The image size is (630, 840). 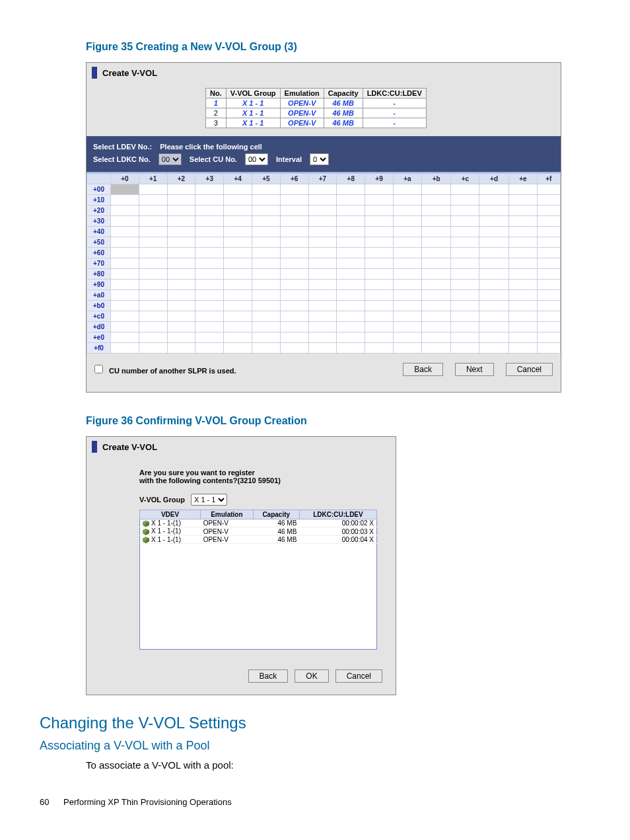 What do you see at coordinates (530, 369) in the screenshot?
I see `cancel-button: Cancel` at bounding box center [530, 369].